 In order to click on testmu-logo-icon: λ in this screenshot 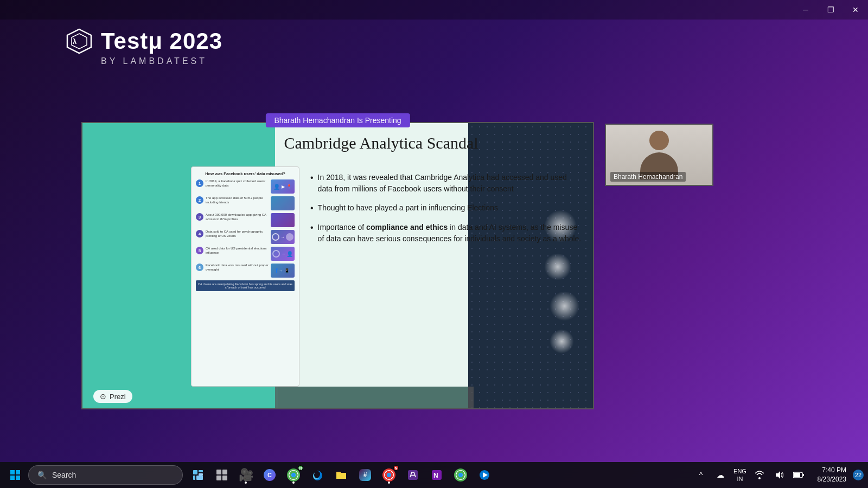, I will do `click(79, 41)`.